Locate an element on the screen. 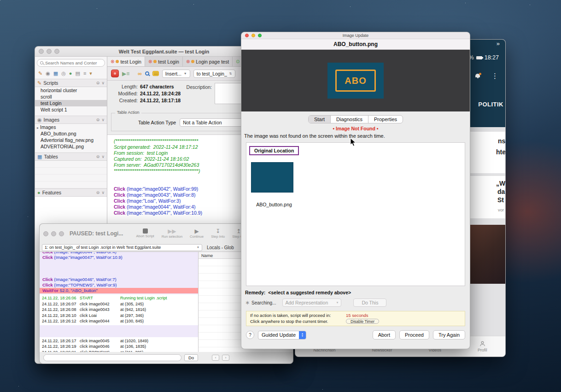 Image resolution: width=561 pixels, height=392 pixels. run-selection-button: ▶▶Run selection is located at coordinates (172, 234).